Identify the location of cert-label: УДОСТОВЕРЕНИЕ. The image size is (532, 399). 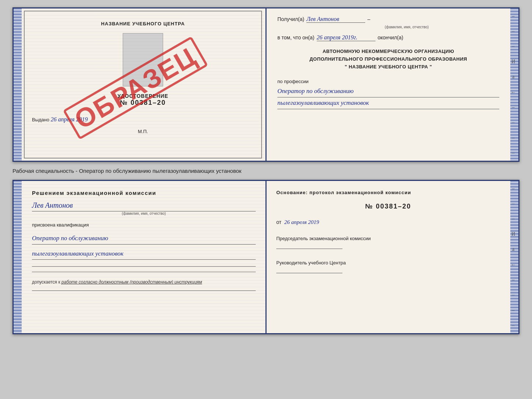
(143, 96).